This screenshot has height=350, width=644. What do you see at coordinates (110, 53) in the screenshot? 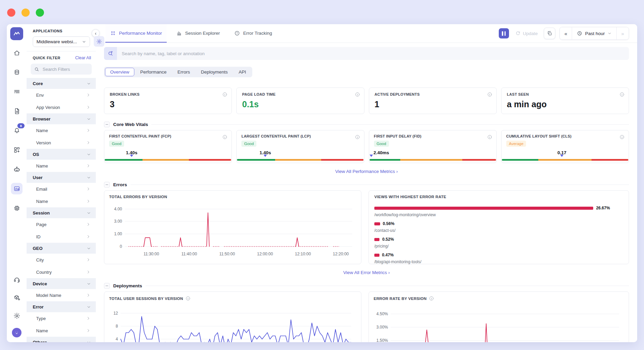
I see `ai-search-button` at bounding box center [110, 53].